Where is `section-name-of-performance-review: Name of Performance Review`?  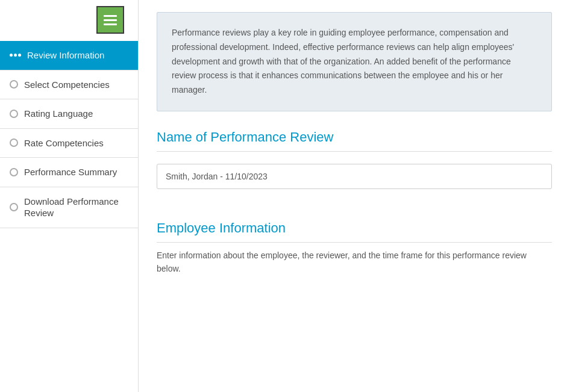 section-name-of-performance-review: Name of Performance Review is located at coordinates (354, 167).